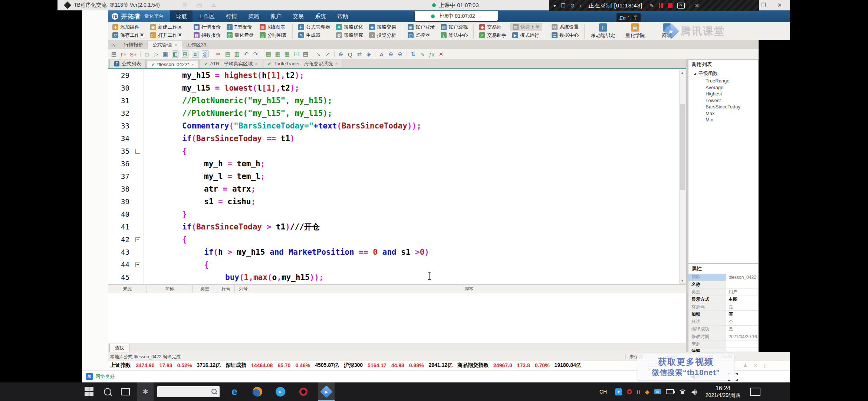  Describe the element at coordinates (723, 74) in the screenshot. I see `tree-root-functions: ◢ 子级函数` at that location.